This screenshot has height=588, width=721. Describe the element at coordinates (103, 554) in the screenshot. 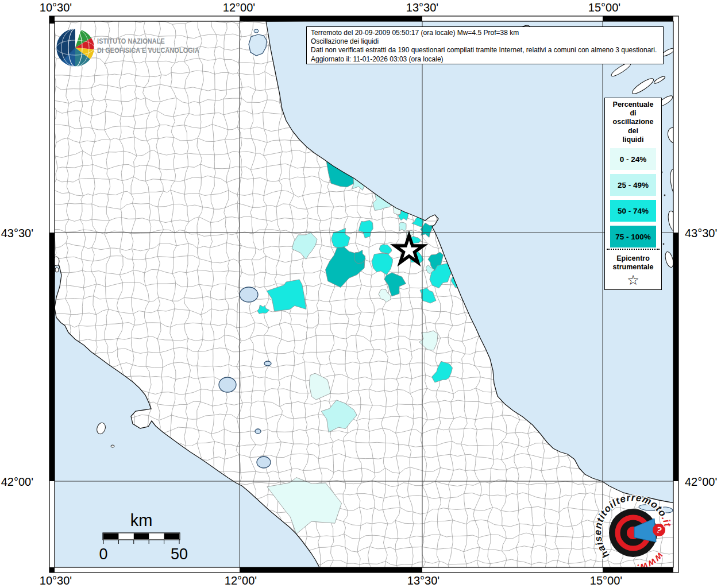

I see `scale-start-label: 0` at that location.